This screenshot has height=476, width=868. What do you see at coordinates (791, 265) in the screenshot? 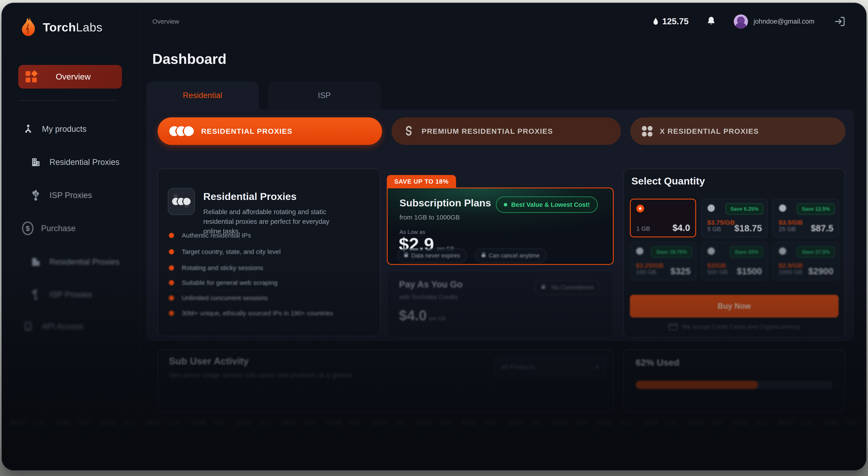
I see `rate-per-gb: $2.9/GB` at bounding box center [791, 265].